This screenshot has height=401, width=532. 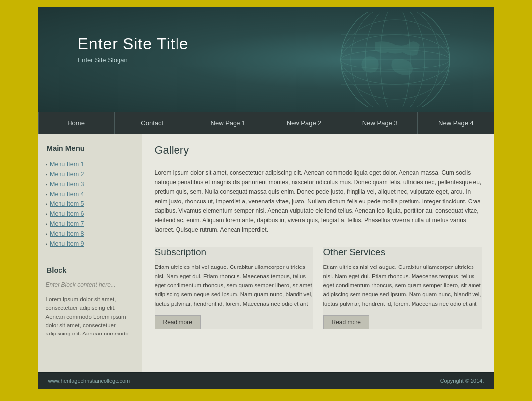 What do you see at coordinates (403, 252) in the screenshot?
I see `other-services-title: Other Services` at bounding box center [403, 252].